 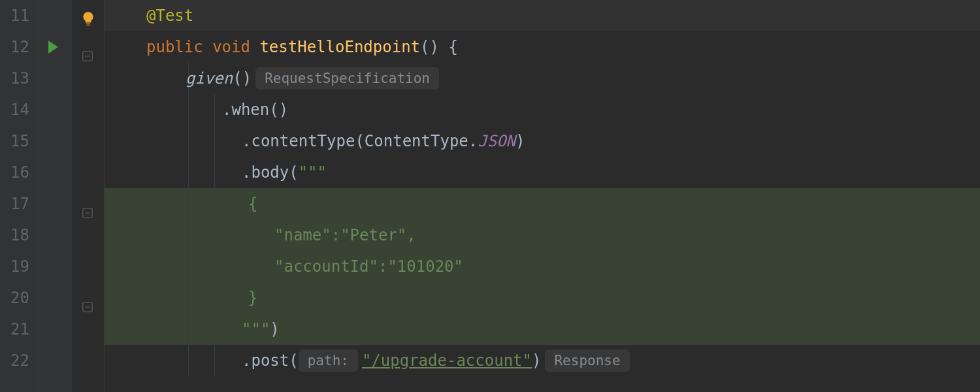 I want to click on code-line: "name": "Peter",, so click(x=542, y=235).